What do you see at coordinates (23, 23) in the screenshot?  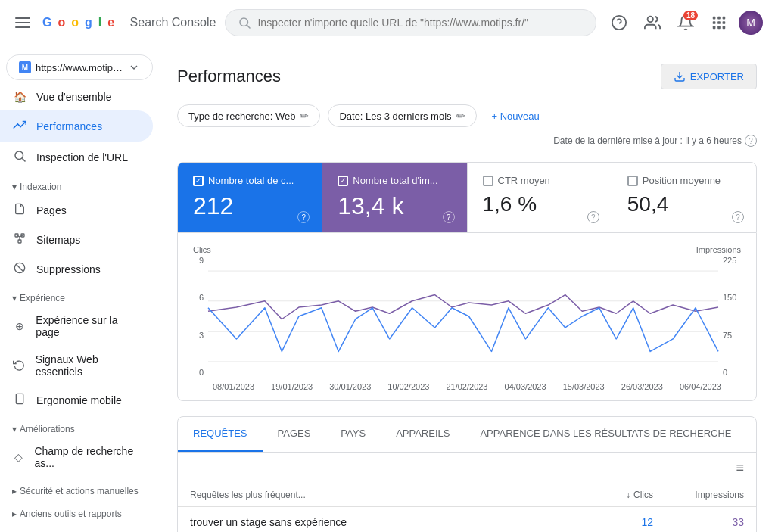 I see `hamburger-menu` at bounding box center [23, 23].